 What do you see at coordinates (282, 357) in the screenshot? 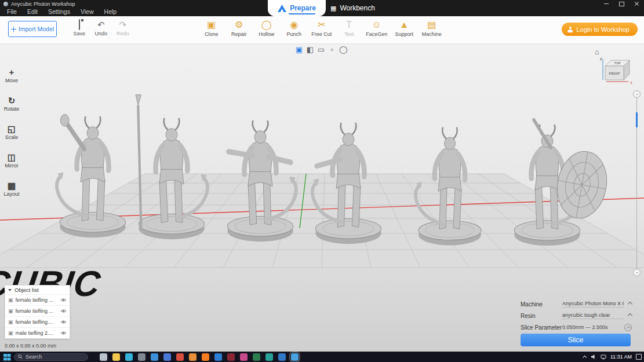
I see `app-blue-icon` at bounding box center [282, 357].